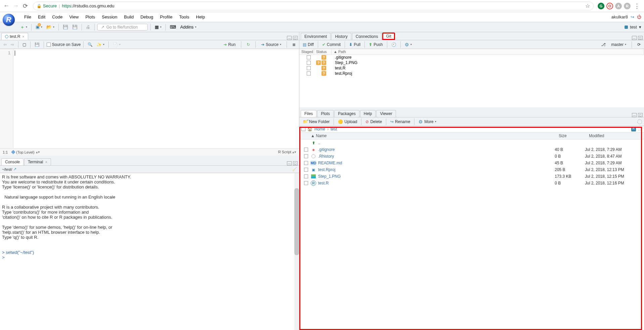  Describe the element at coordinates (285, 152) in the screenshot. I see `language-selector: R Script` at that location.